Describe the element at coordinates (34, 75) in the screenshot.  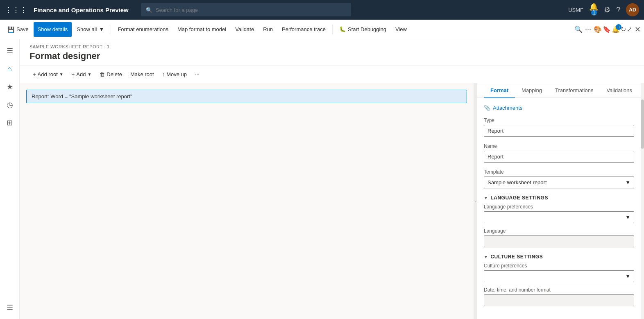
I see `add-root-icon: +` at that location.